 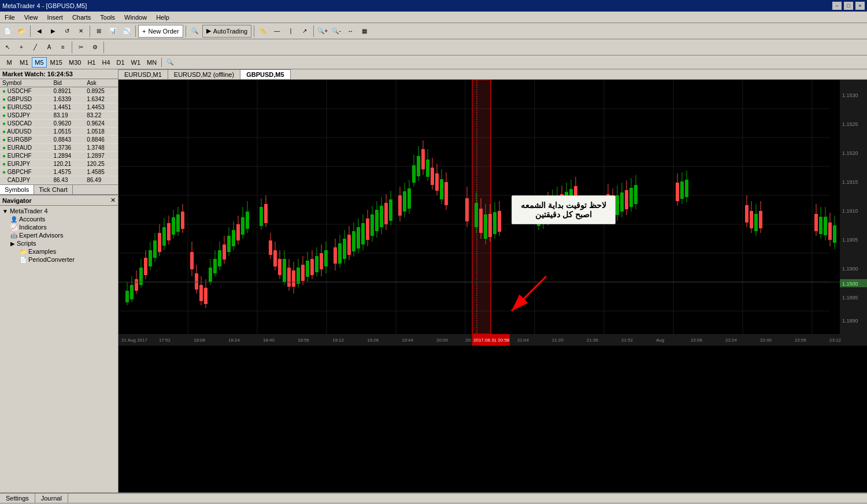 What do you see at coordinates (291, 31) in the screenshot?
I see `vline-btn: |` at bounding box center [291, 31].